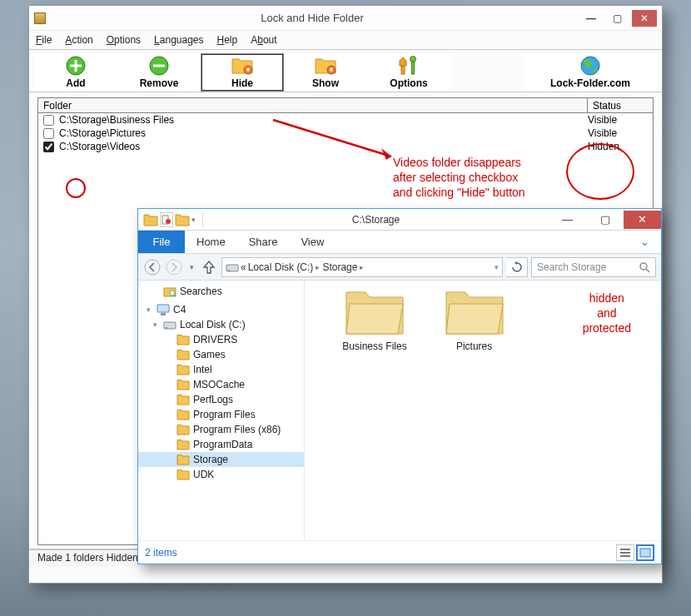  I want to click on search-box: Search Storage, so click(594, 267).